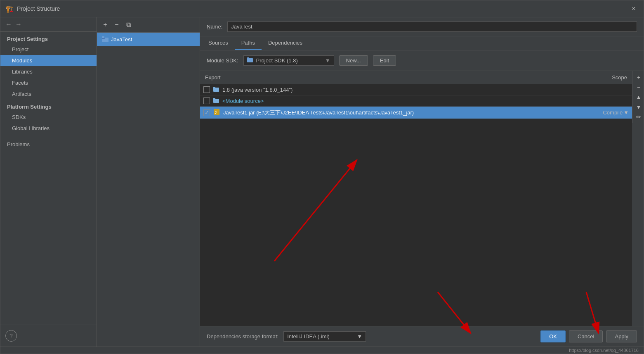 This screenshot has width=644, height=354. What do you see at coordinates (117, 25) in the screenshot?
I see `remove-module-button: −` at bounding box center [117, 25].